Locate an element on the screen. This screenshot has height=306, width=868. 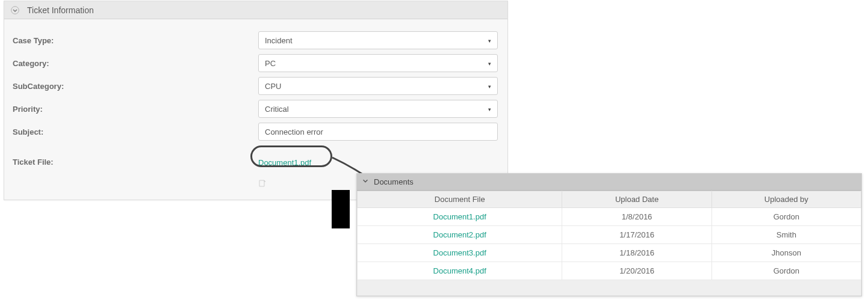
document-date: 1/18/2016 is located at coordinates (637, 253).